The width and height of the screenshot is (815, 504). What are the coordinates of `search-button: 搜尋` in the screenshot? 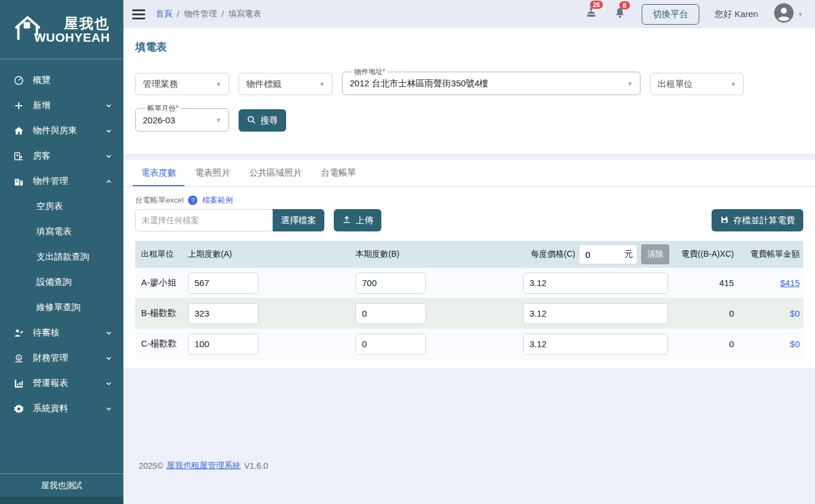 It's located at (262, 120).